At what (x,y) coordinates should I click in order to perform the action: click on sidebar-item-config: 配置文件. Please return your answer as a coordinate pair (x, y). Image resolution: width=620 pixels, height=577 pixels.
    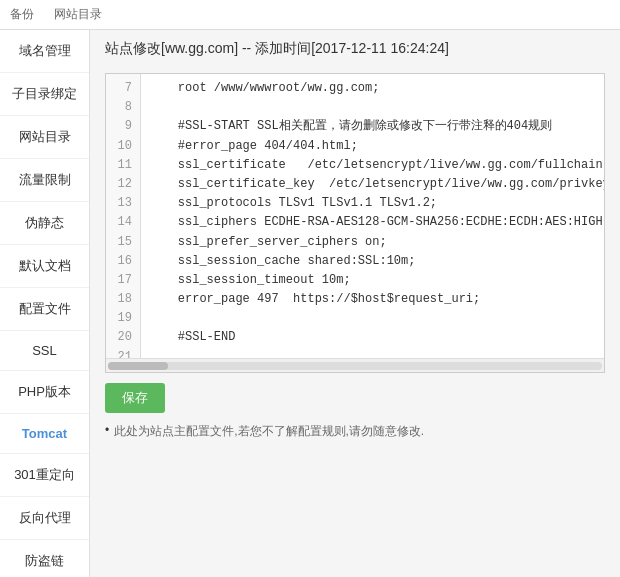
    Looking at the image, I should click on (44, 310).